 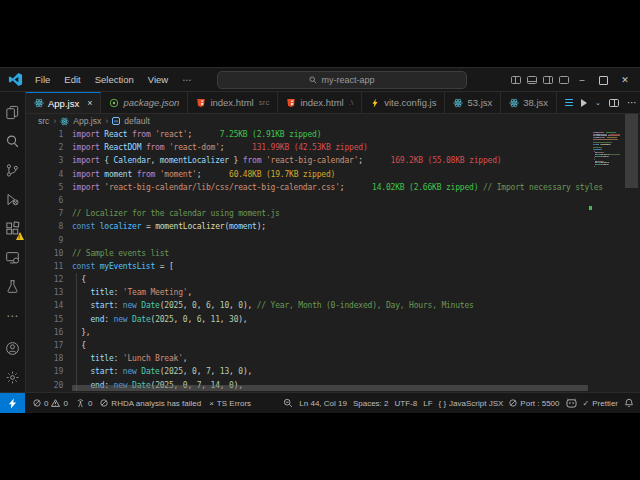 What do you see at coordinates (46, 404) in the screenshot?
I see `error-count: 0` at bounding box center [46, 404].